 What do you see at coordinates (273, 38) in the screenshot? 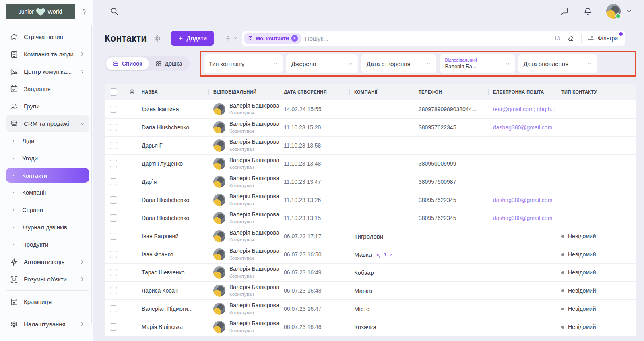
I see `filter-chip-my-contacts: Мої контакти ✕` at bounding box center [273, 38].